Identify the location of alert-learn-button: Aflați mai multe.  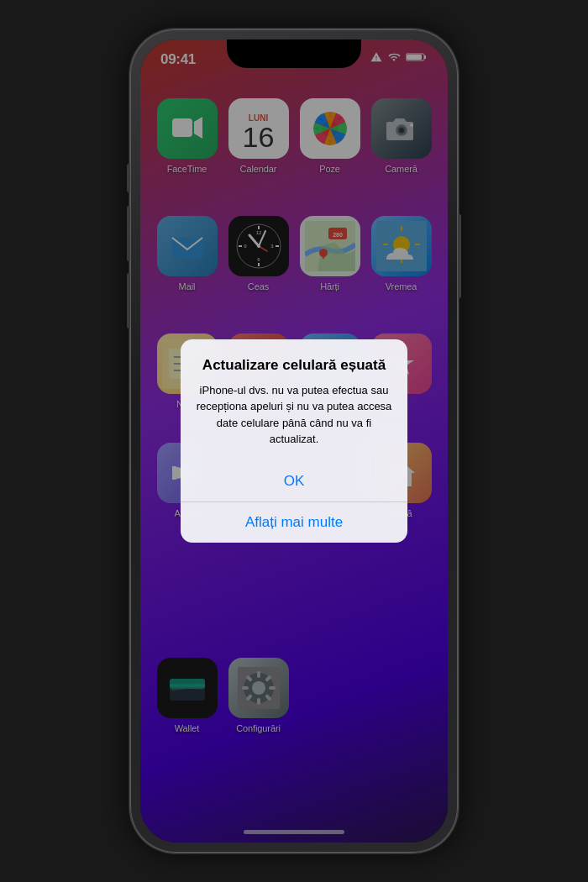
(294, 522).